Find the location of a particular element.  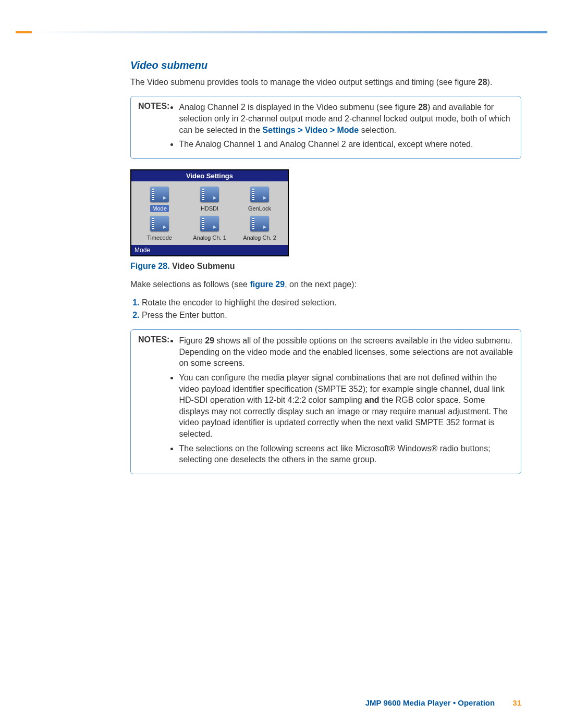

n2i1-fig: 29 is located at coordinates (210, 341).